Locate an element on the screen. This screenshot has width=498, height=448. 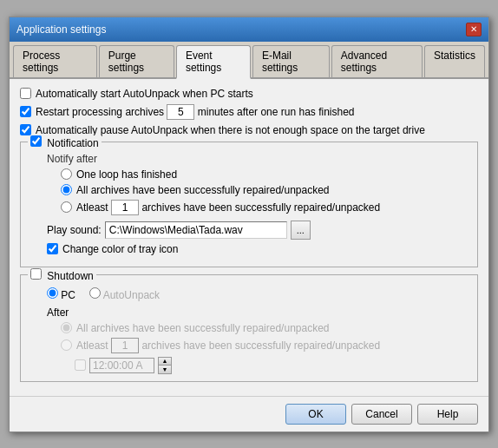
change-tray-label: Change color of tray icon is located at coordinates (120, 249).